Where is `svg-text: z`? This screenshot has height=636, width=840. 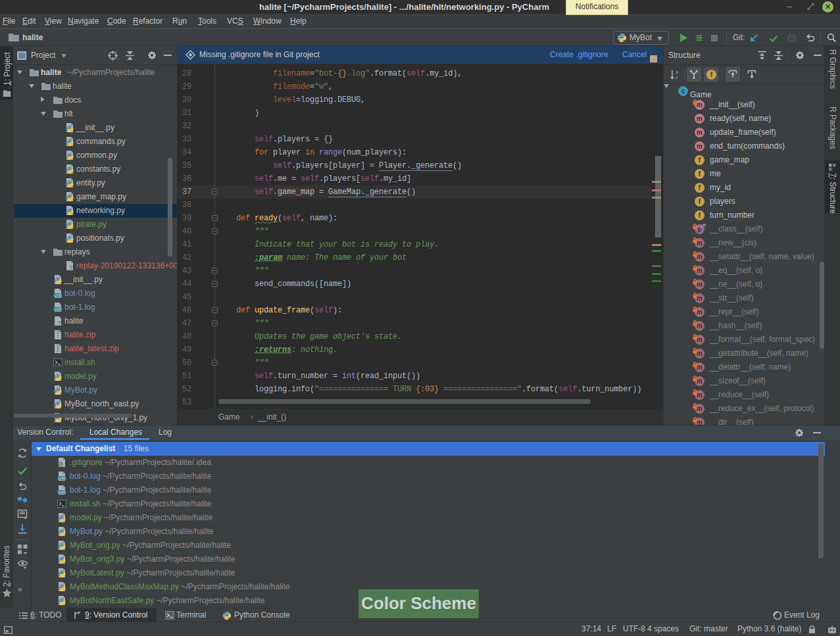
svg-text: z is located at coordinates (677, 78).